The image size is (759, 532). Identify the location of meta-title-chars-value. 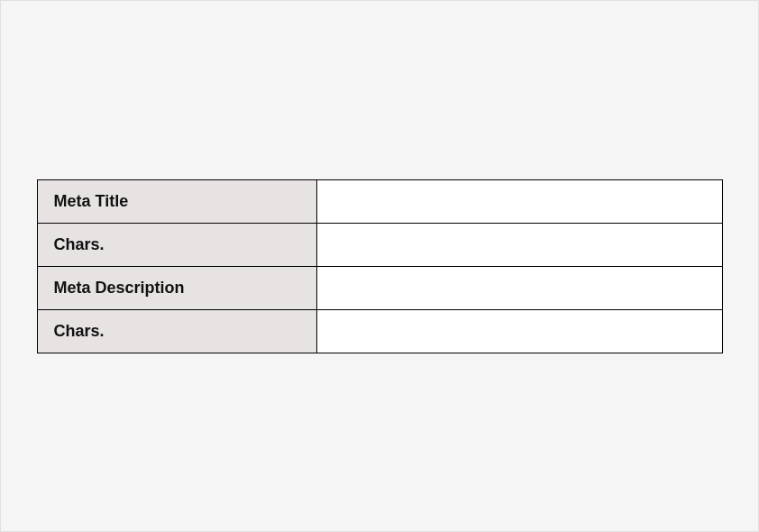
(519, 244).